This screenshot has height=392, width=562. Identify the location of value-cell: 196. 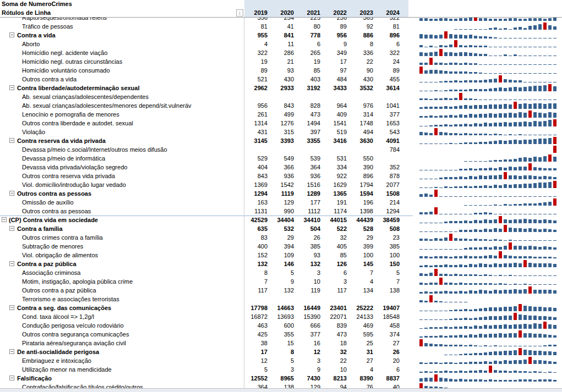
(361, 202).